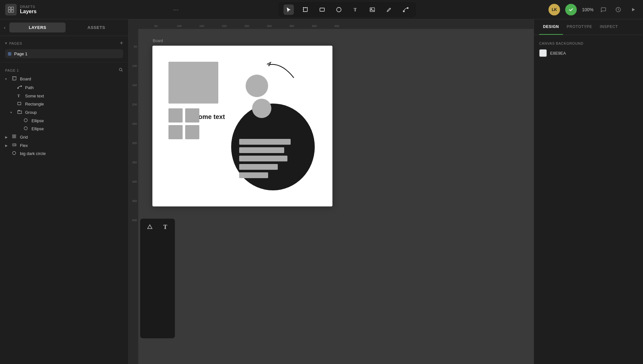  What do you see at coordinates (242, 126) in the screenshot?
I see `canvas-frame: Some text` at bounding box center [242, 126].